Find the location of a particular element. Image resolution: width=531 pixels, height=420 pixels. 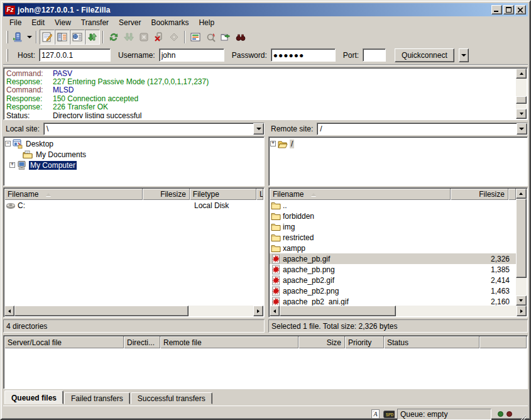

transfer-type-indicator: A is located at coordinates (375, 414).